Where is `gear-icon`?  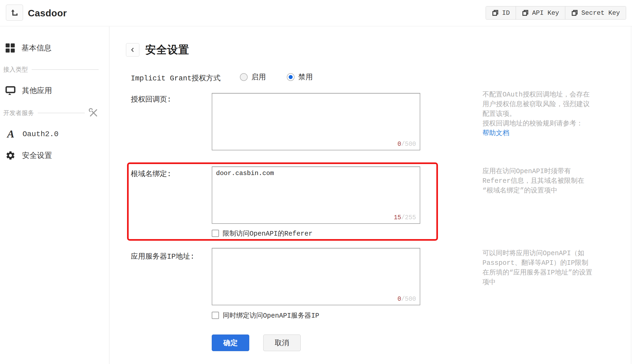
gear-icon is located at coordinates (10, 155).